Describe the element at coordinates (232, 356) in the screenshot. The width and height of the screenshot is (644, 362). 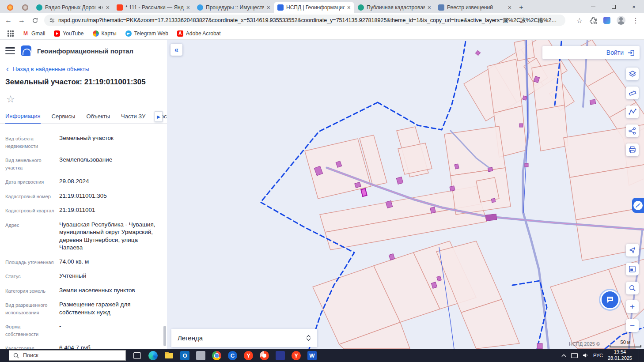
I see `c-app-icon: C` at that location.